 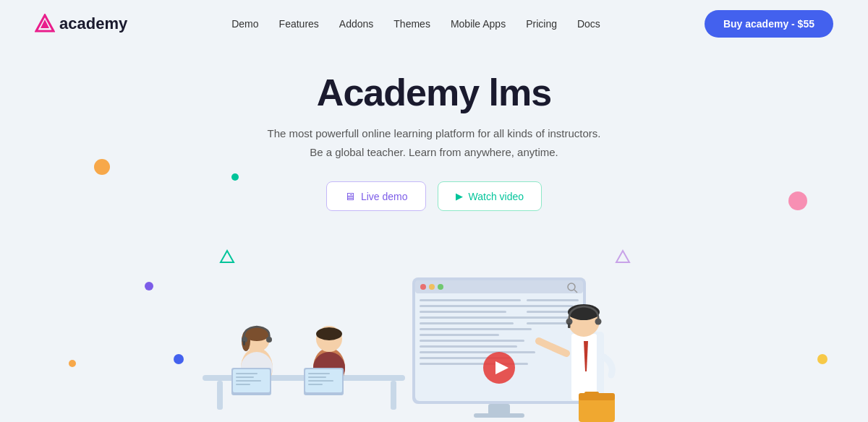 What do you see at coordinates (356, 24) in the screenshot?
I see `nav-item-addons: Addons` at bounding box center [356, 24].